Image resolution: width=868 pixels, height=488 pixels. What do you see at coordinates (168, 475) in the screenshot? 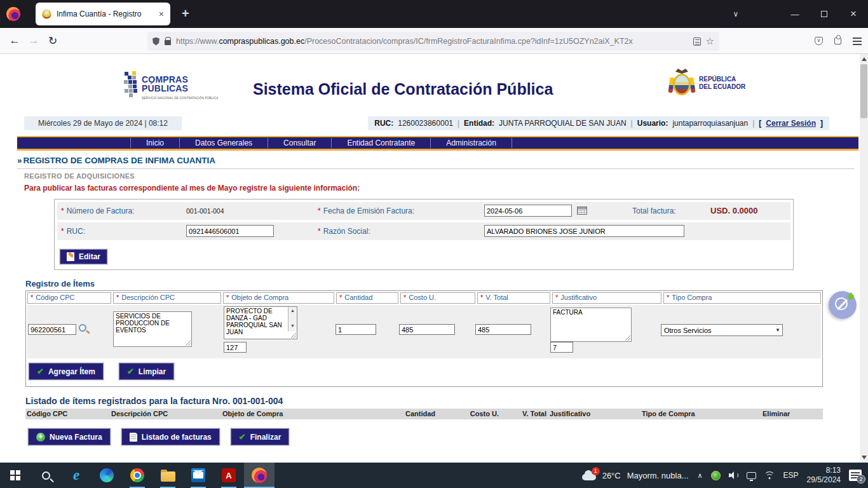
I see `taskbar-explorer` at bounding box center [168, 475].